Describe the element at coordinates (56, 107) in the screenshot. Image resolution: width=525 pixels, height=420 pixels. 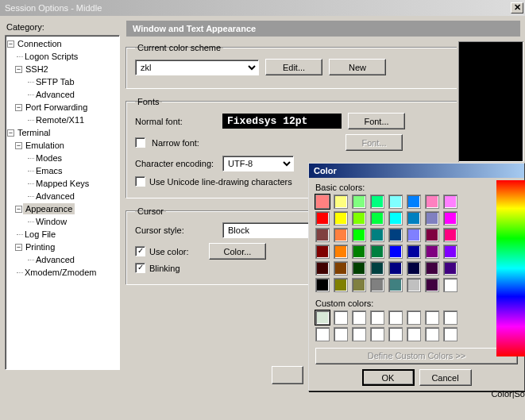
I see `tree-port-forwarding: Port Forwarding` at that location.